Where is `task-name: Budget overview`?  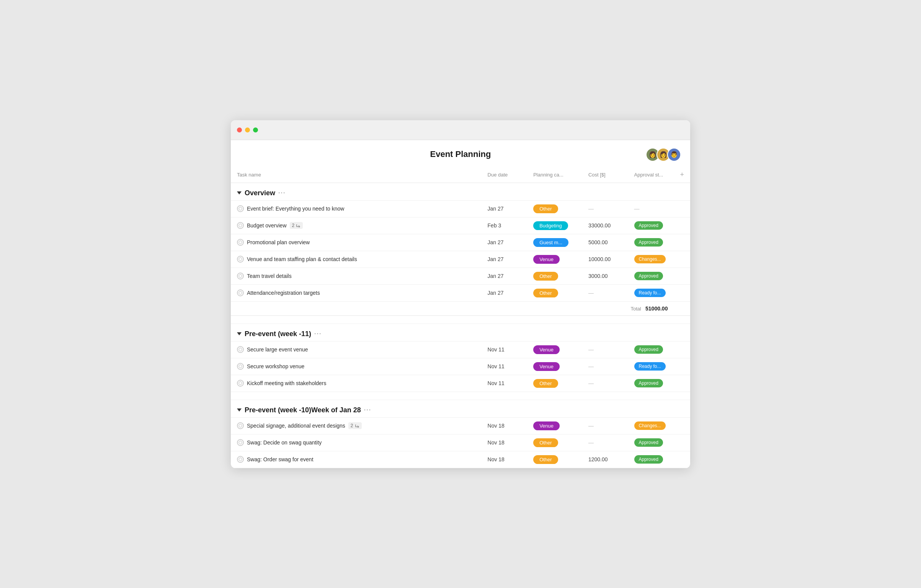
task-name: Budget overview is located at coordinates (267, 225).